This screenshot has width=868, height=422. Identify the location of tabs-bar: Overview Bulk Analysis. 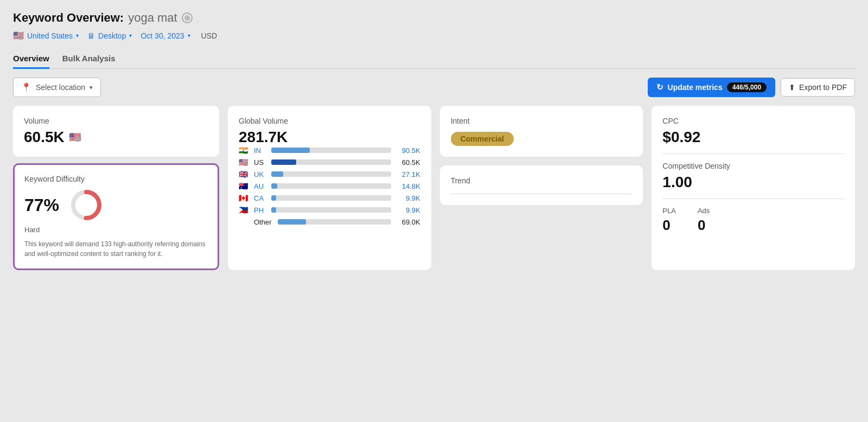
(434, 59).